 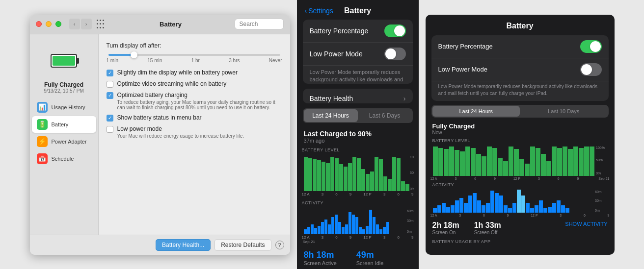 I want to click on sidebar-item-usage-history: 📊 Usage History, so click(x=64, y=107).